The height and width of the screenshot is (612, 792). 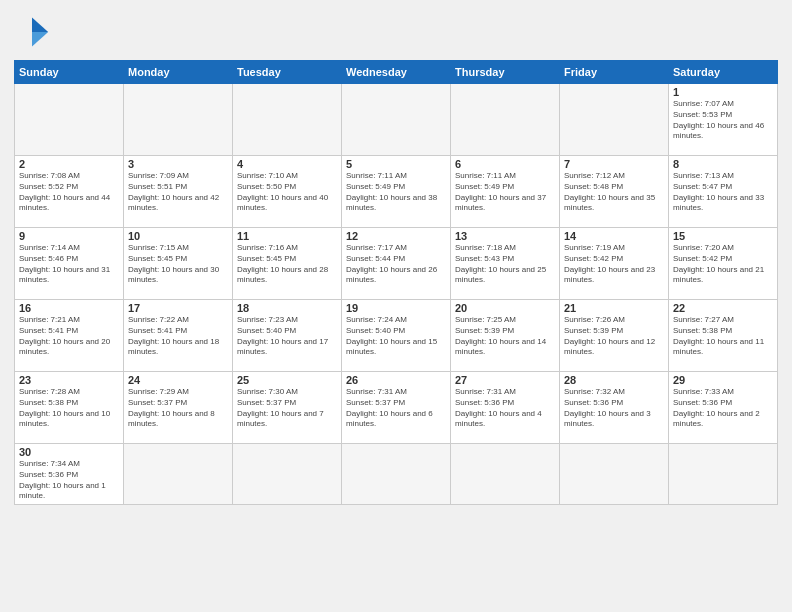 What do you see at coordinates (506, 192) in the screenshot?
I see `calendar-cell: 6Sunrise: 7:11 AM Sunset: 5:49 PM Daylig…` at bounding box center [506, 192].